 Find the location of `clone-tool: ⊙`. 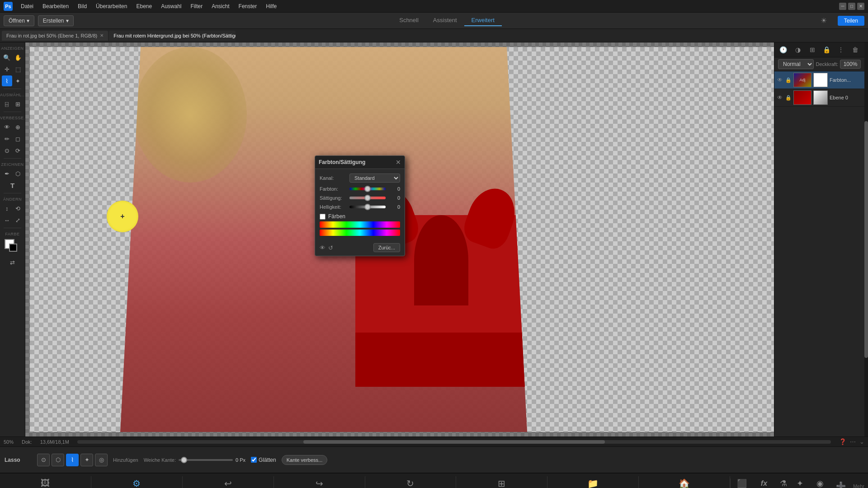

clone-tool: ⊙ is located at coordinates (7, 150).